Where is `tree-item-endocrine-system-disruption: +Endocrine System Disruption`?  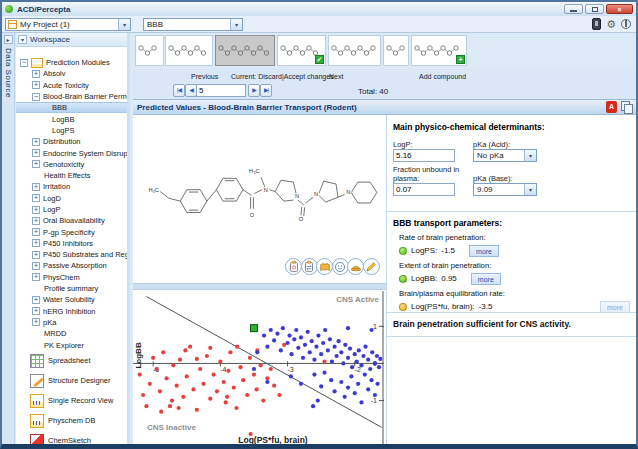 tree-item-endocrine-system-disruption: +Endocrine System Disruption is located at coordinates (72, 152).